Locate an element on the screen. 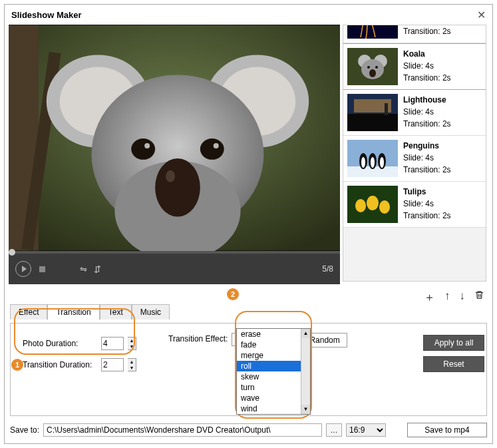  reset-button: Reset is located at coordinates (454, 364).